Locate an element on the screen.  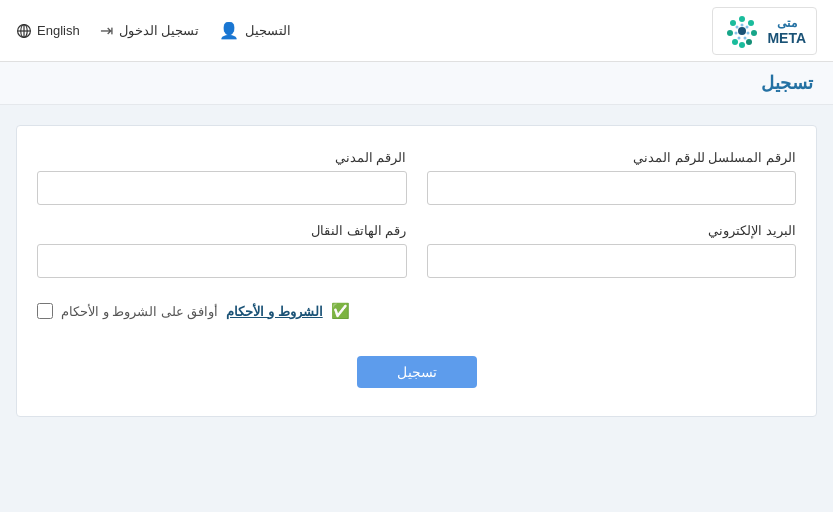
lang-label: English is located at coordinates (58, 30).